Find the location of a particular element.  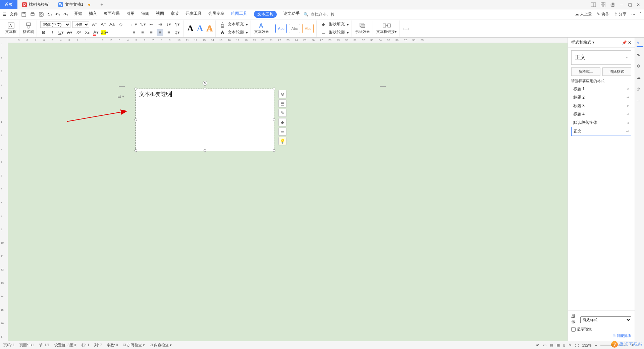

numbering-icon: ⒈▾ is located at coordinates (143, 24).